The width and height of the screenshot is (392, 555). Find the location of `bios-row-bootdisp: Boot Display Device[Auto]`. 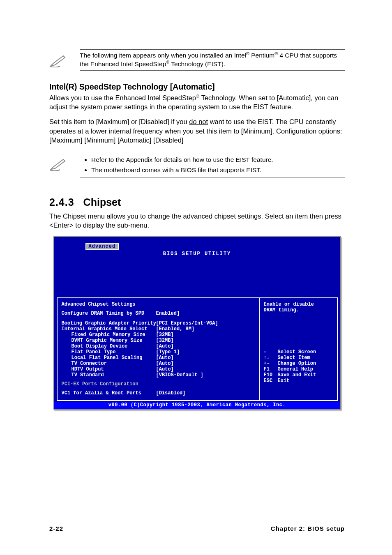

bios-row-bootdisp: Boot Display Device[Auto] is located at coordinates (158, 346).